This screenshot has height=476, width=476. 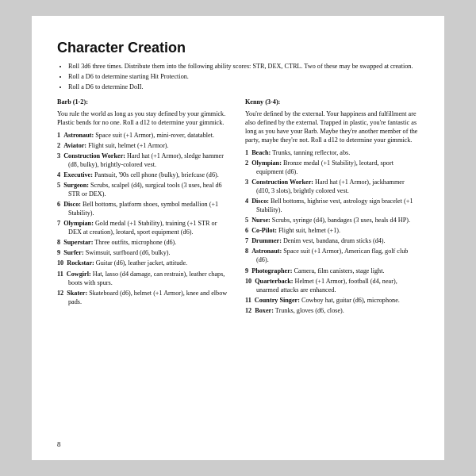 What do you see at coordinates (135, 243) in the screenshot?
I see `item-desc: Three outfits, microphone (d6).` at bounding box center [135, 243].